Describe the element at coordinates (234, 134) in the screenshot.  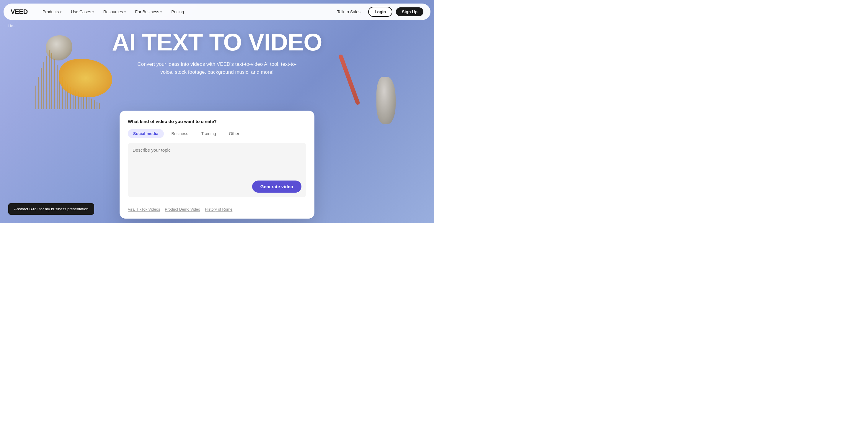
I see `tab-other: Other` at that location.